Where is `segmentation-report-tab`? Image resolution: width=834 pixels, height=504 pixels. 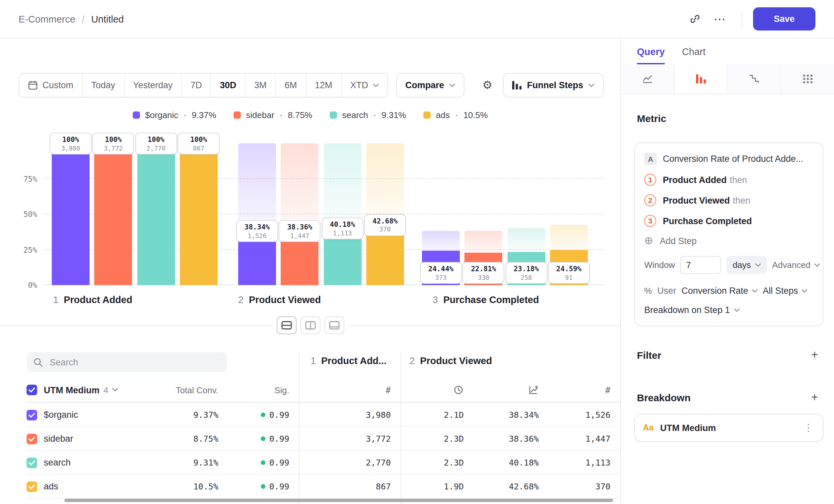
segmentation-report-tab is located at coordinates (807, 79).